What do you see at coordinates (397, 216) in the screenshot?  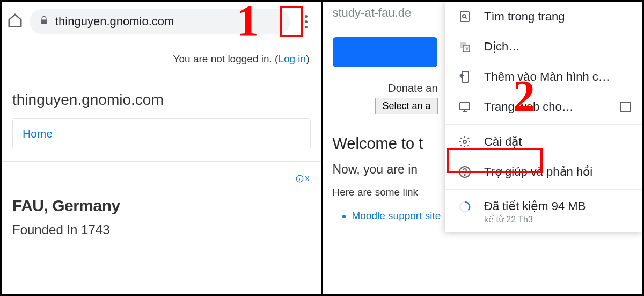 I see `support-link: Moodle support site` at bounding box center [397, 216].